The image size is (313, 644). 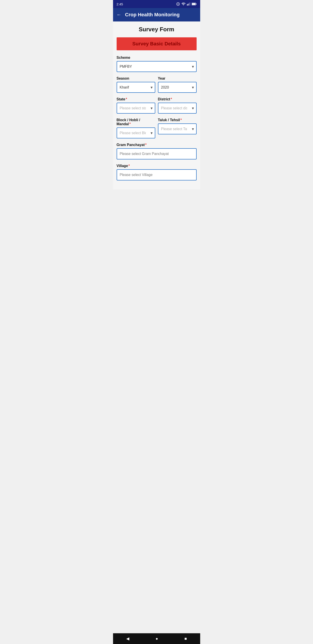 I want to click on taluk-select-wrapper: Please select Taluk / … ▾, so click(x=177, y=129).